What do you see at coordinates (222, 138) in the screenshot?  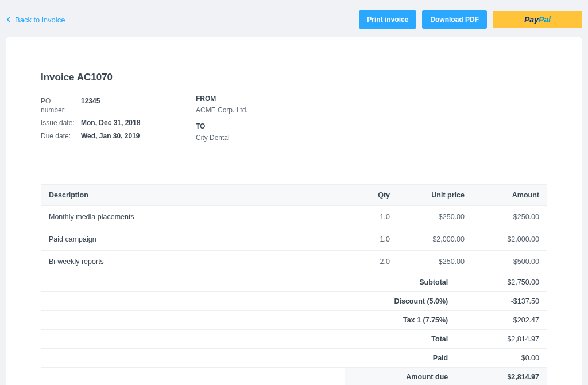 I see `to-name: City Dental` at bounding box center [222, 138].